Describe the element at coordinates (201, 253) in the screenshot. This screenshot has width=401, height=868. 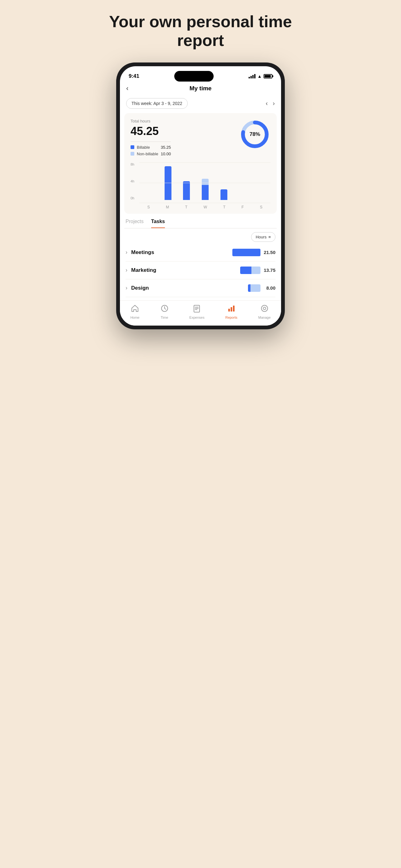
I see `task-row-meetings: › Meetings 21.50` at that location.